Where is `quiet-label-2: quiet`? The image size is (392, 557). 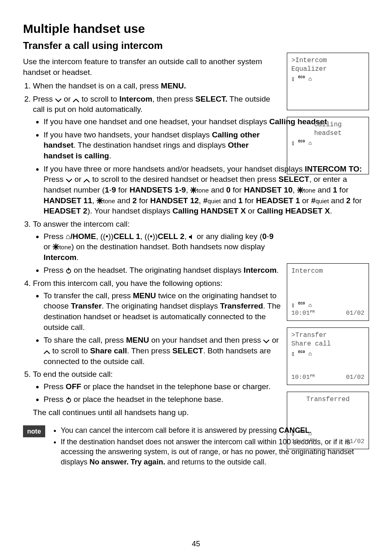 quiet-label-2: quiet is located at coordinates (322, 201).